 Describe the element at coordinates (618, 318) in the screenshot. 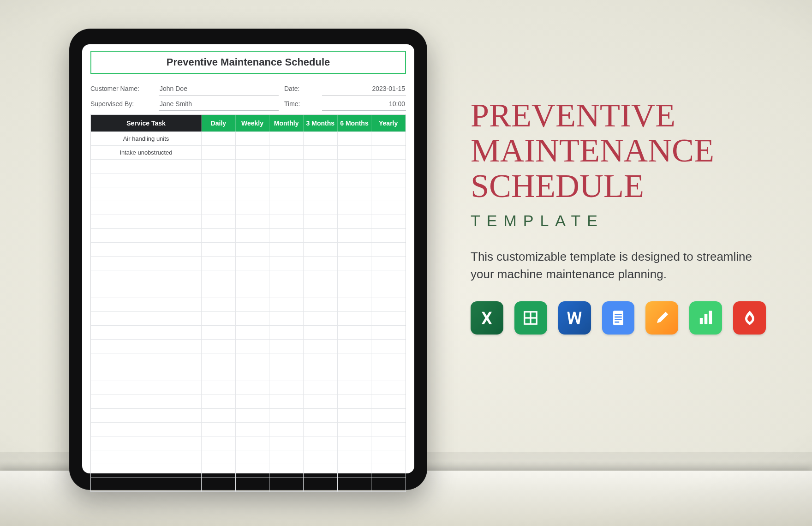

I see `google-docs-icon` at that location.